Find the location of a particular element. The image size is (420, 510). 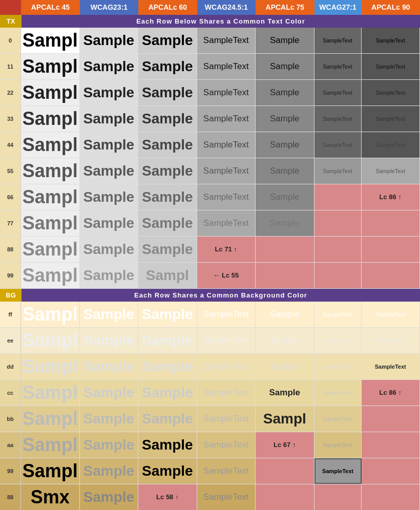

bg-row-aa: aa Sampl Sample Sample SampleText Lc 67 … is located at coordinates (210, 445).